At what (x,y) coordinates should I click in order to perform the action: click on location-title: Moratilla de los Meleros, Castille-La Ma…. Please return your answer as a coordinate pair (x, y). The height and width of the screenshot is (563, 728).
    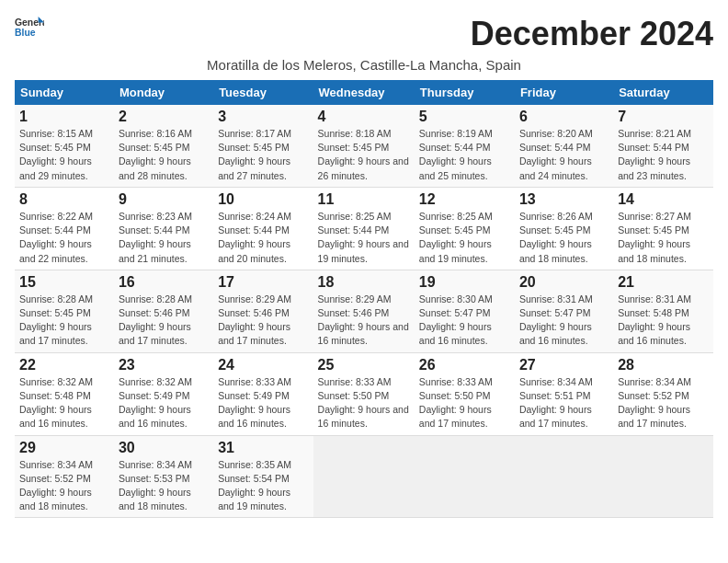
    Looking at the image, I should click on (364, 64).